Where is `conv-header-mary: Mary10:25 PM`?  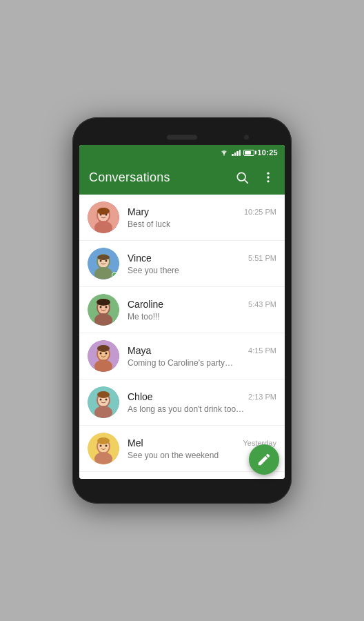 conv-header-mary: Mary10:25 PM is located at coordinates (202, 212).